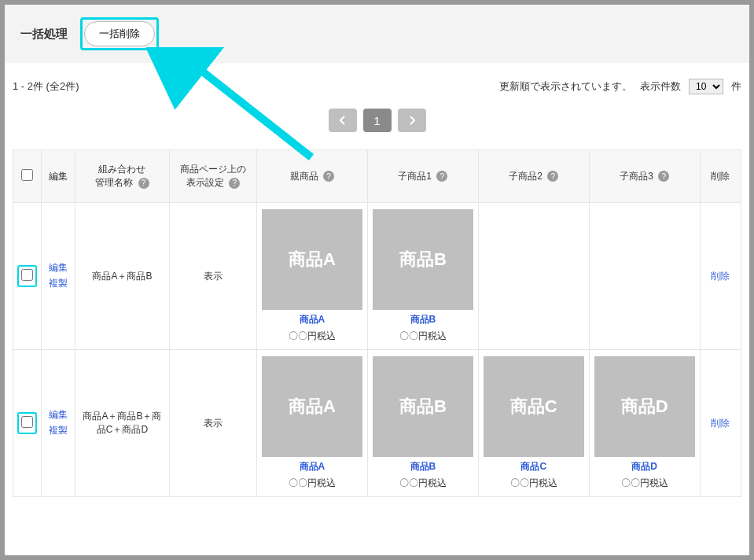  Describe the element at coordinates (423, 176) in the screenshot. I see `th-child1: 子商品1 ?` at that location.